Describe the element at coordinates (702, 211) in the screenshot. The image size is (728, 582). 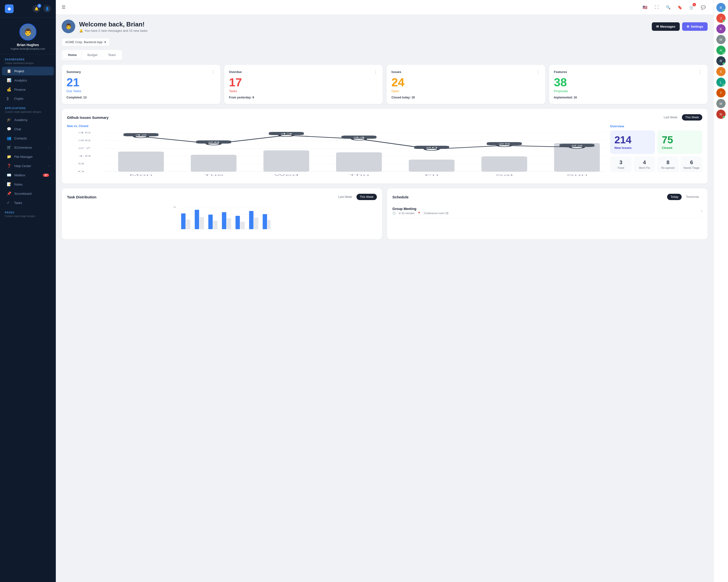
I see `schedule-arrow-icon: ›` at that location.